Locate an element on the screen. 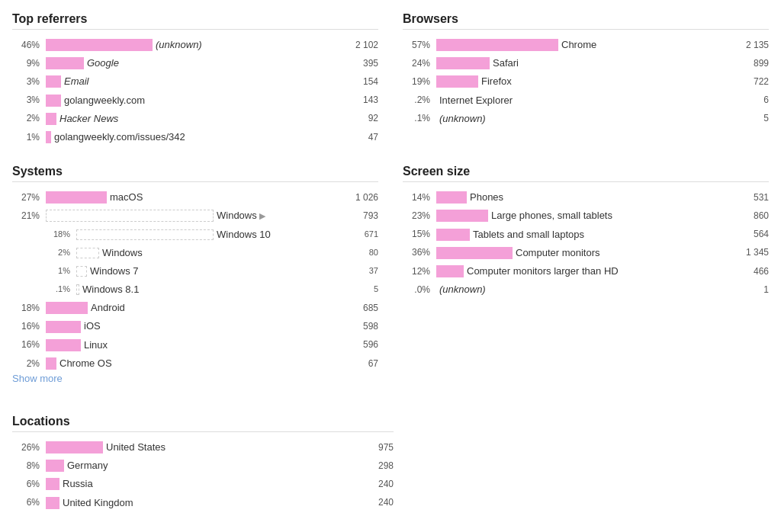  stat-label: Chrome OS is located at coordinates (85, 364).